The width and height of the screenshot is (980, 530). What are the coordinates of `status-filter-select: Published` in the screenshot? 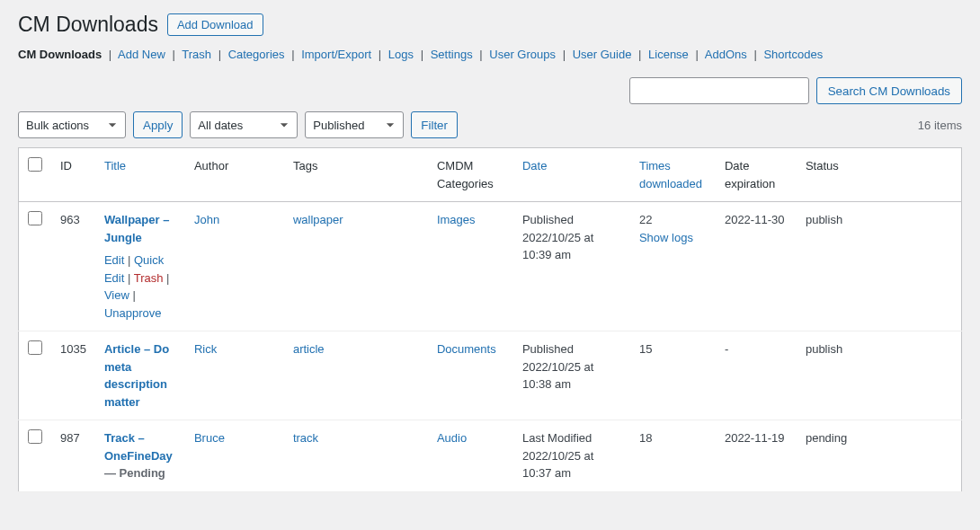 It's located at (354, 125).